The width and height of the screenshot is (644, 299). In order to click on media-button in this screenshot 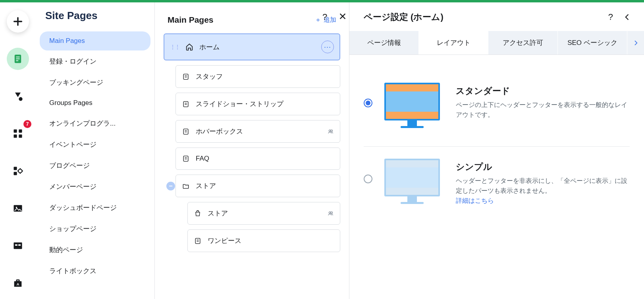, I will do `click(18, 208)`.